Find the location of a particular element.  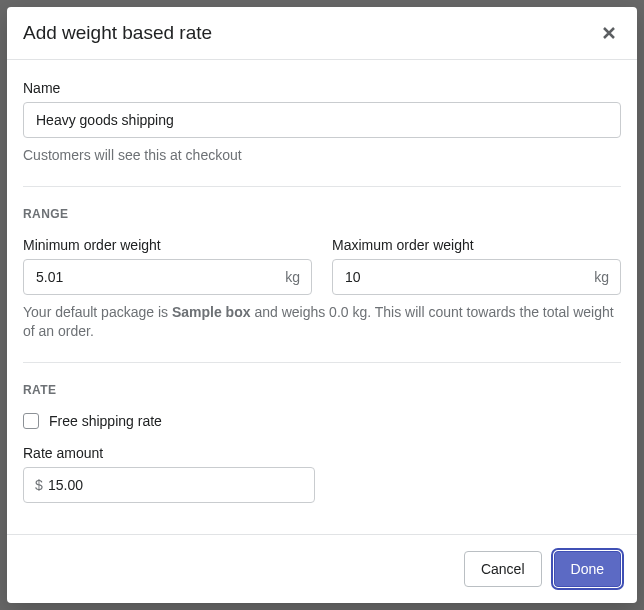

modal-title: Add weight based rate is located at coordinates (118, 33).